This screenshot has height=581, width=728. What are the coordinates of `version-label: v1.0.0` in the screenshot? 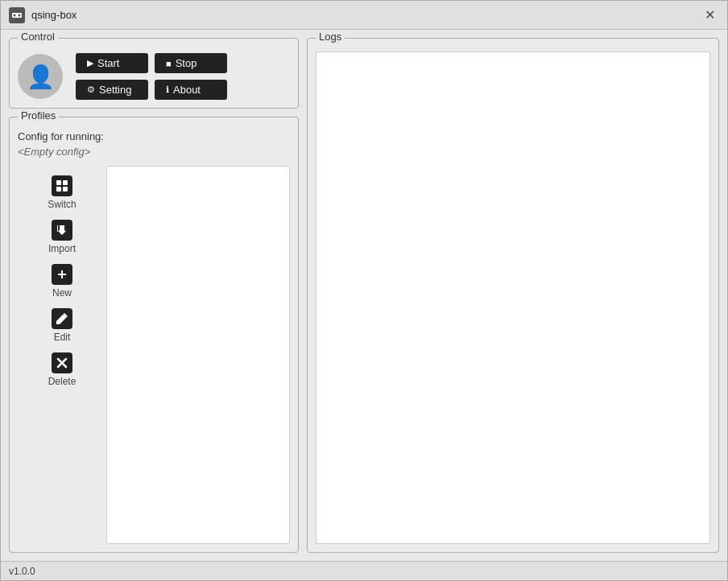 It's located at (23, 571).